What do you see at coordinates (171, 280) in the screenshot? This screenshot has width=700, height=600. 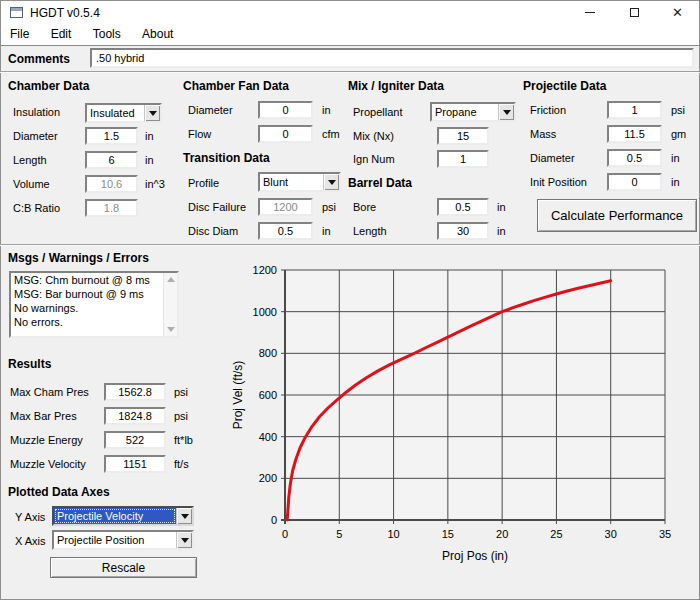 I see `scroll-up-icon` at bounding box center [171, 280].